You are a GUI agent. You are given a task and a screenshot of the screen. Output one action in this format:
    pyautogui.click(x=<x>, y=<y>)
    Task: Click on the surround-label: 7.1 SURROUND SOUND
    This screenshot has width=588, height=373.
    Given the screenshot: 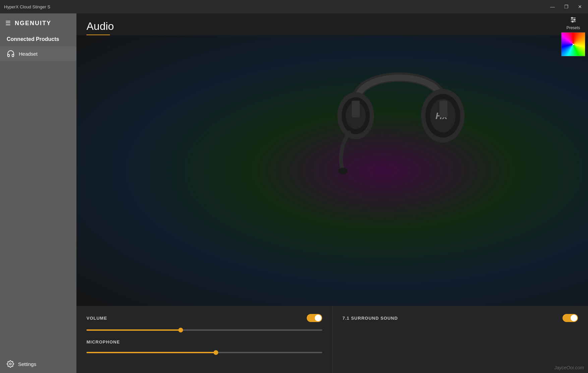 What is the action you would take?
    pyautogui.click(x=370, y=318)
    